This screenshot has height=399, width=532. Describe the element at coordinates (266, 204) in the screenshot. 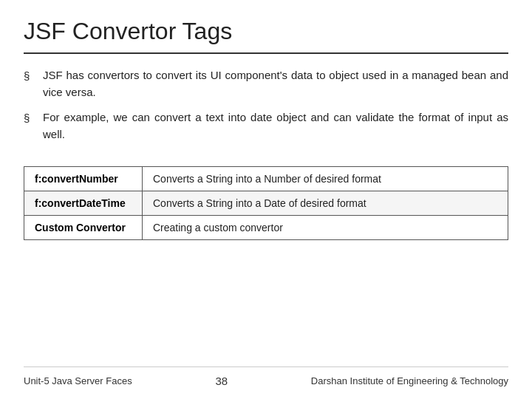

I see `table-row-2: f:convertDateTime Converts a String into…` at that location.